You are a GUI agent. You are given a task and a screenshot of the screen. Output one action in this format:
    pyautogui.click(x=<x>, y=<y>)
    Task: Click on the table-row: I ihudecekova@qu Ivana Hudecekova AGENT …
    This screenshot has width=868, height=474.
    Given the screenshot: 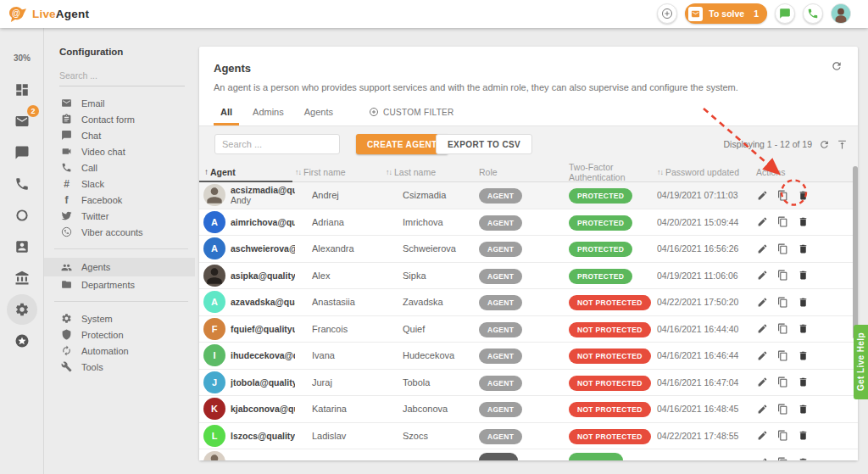 What is the action you would take?
    pyautogui.click(x=529, y=356)
    